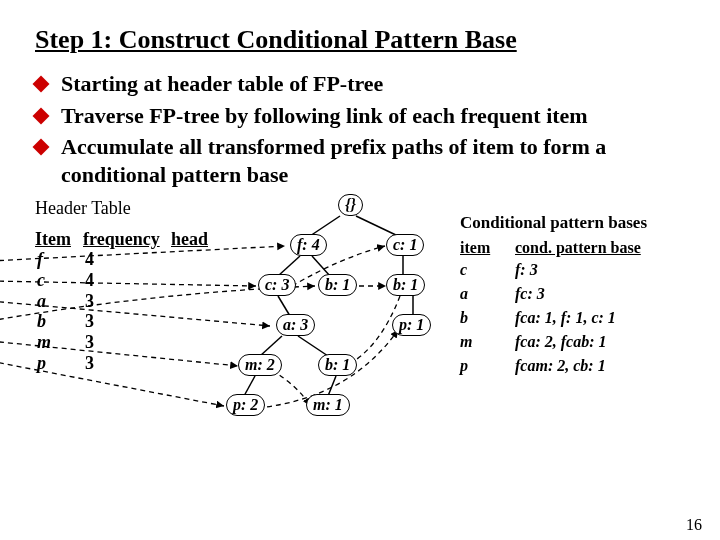  Describe the element at coordinates (122, 322) in the screenshot. I see `table-row: b3` at that location.